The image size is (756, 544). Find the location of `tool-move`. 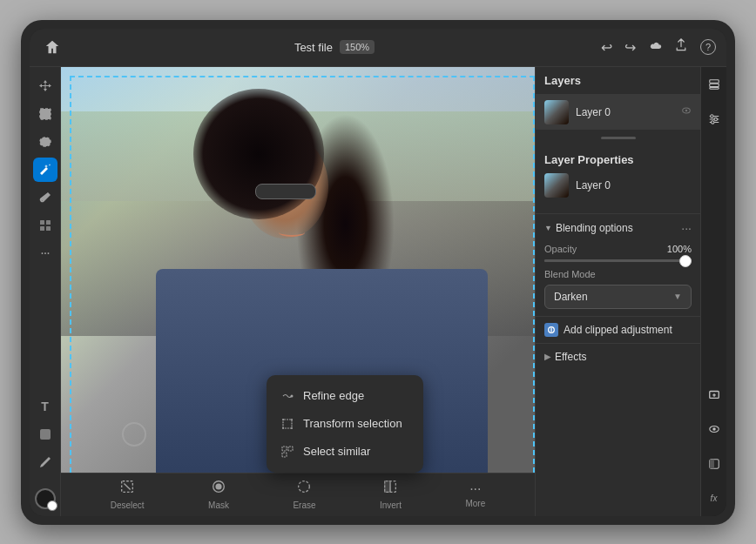

tool-move is located at coordinates (45, 86).